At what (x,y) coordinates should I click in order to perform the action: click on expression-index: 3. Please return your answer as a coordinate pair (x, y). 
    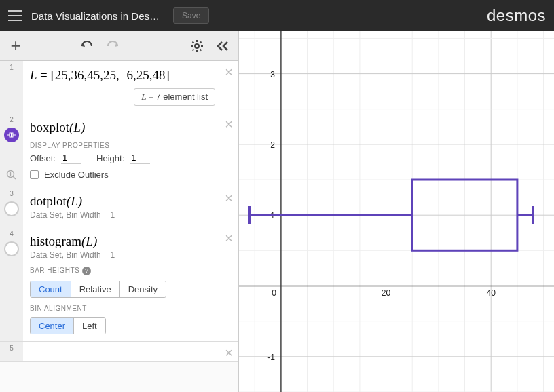
    Looking at the image, I should click on (12, 194).